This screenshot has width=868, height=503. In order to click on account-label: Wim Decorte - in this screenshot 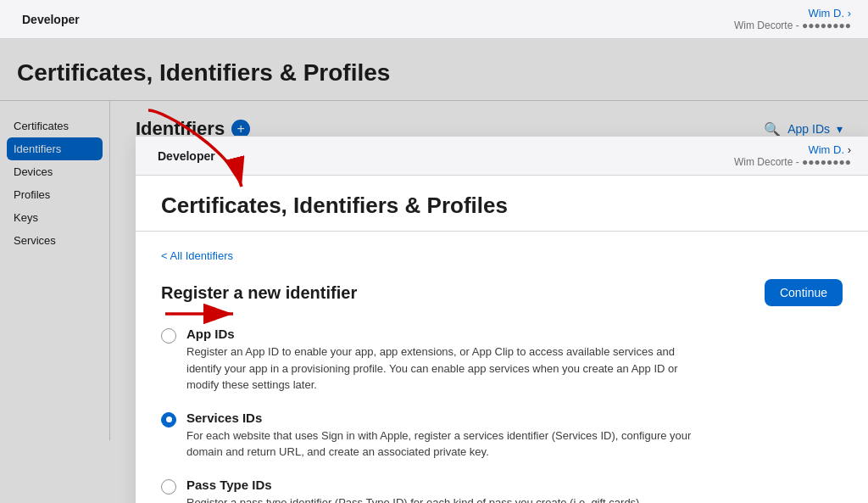, I will do `click(766, 25)`.